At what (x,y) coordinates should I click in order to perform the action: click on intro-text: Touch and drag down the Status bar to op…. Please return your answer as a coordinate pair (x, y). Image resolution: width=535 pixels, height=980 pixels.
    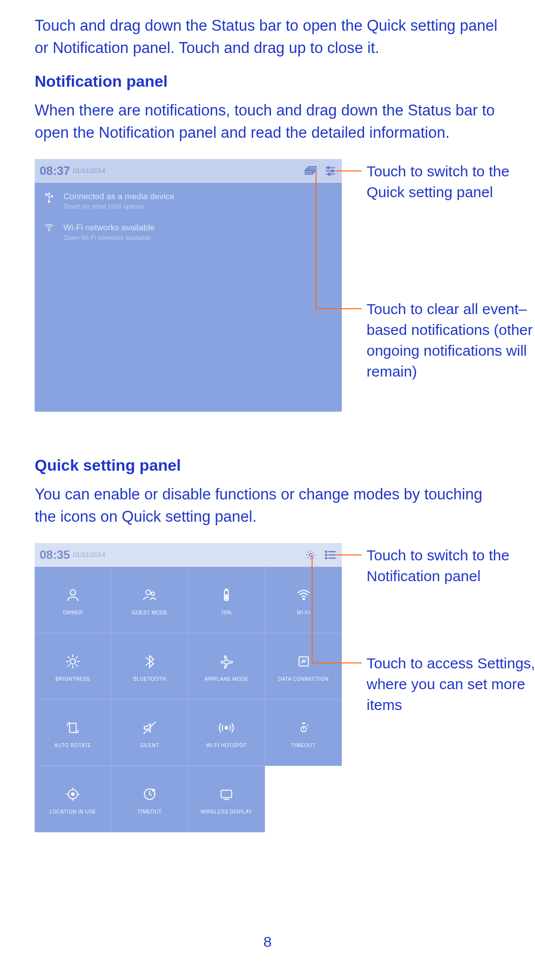
    Looking at the image, I should click on (270, 37).